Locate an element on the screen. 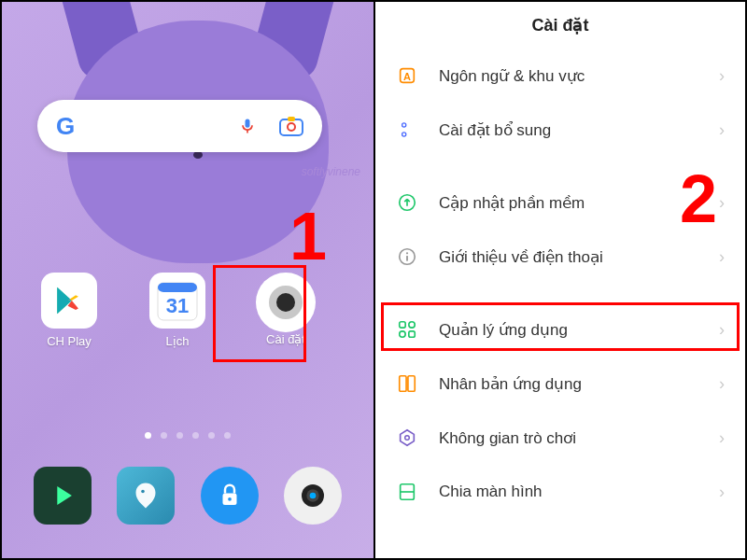 The image size is (747, 560). mic-icon is located at coordinates (247, 126).